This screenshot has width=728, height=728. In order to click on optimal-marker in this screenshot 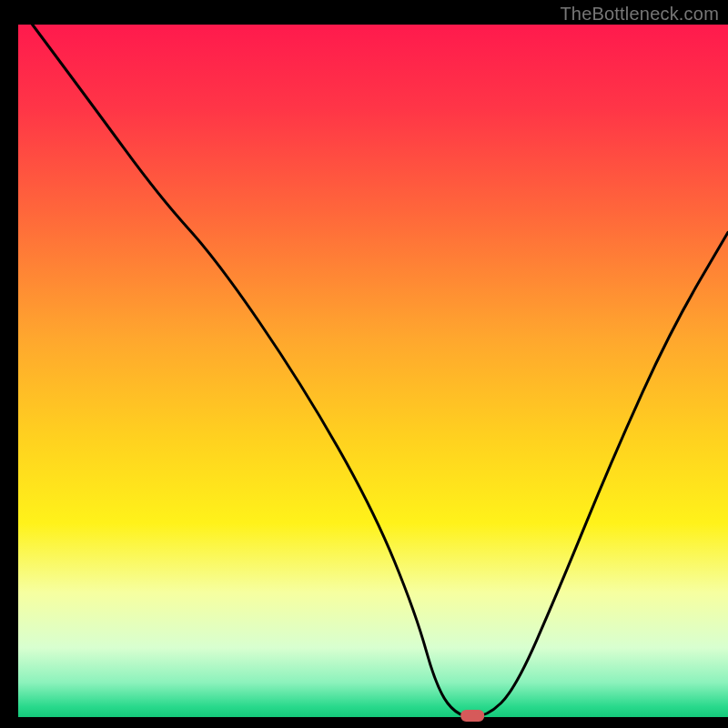, I will do `click(472, 715)`.